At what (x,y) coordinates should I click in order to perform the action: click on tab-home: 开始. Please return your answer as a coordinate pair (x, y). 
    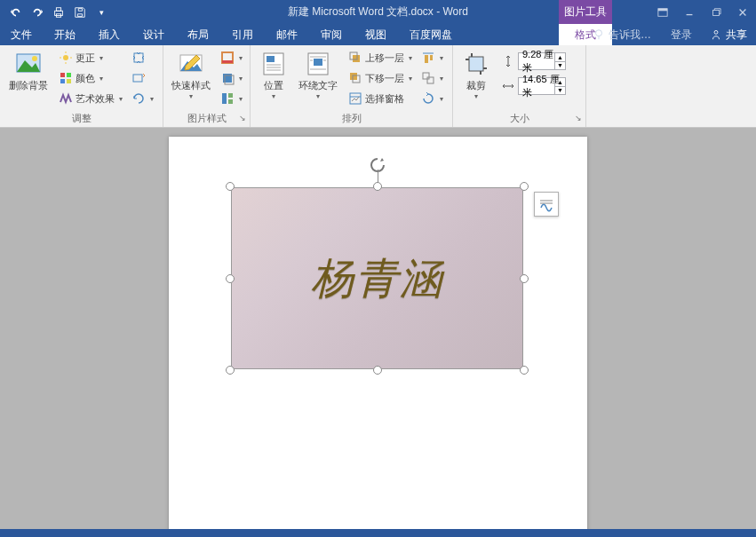
    Looking at the image, I should click on (65, 35).